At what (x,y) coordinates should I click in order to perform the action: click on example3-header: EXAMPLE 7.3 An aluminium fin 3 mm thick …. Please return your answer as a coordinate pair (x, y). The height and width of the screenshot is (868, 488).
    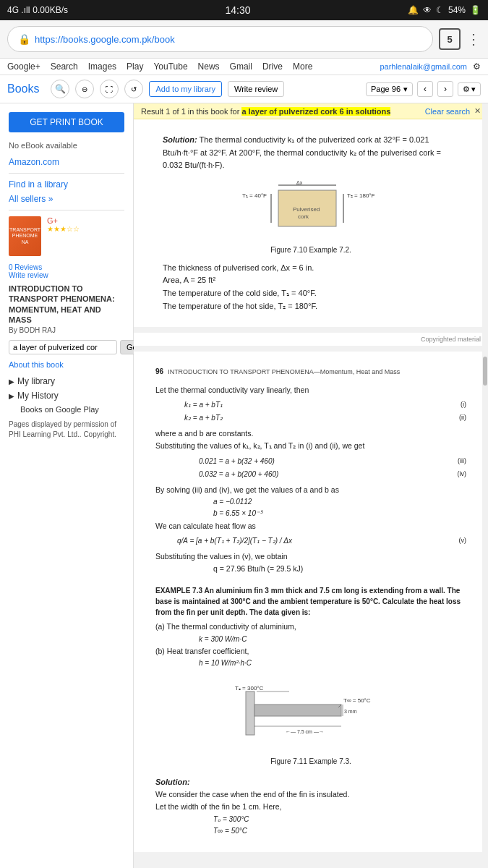
    Looking at the image, I should click on (311, 602).